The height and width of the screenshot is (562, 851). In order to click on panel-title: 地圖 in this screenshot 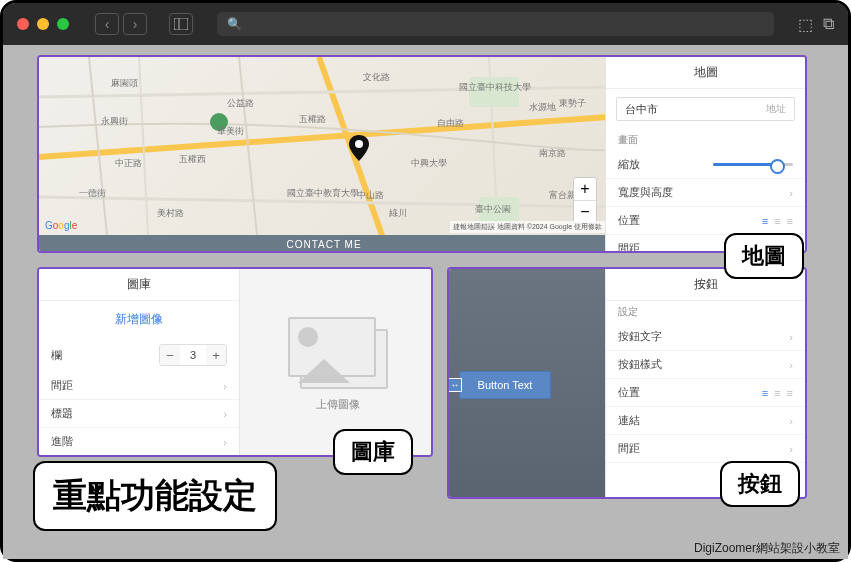, I will do `click(706, 73)`.